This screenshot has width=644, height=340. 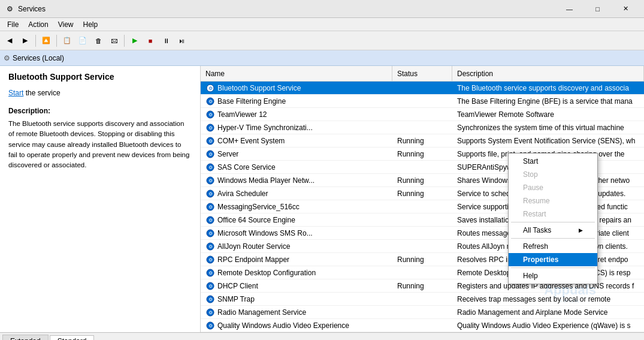 I want to click on left-panel-action: Start the service, so click(x=100, y=93).